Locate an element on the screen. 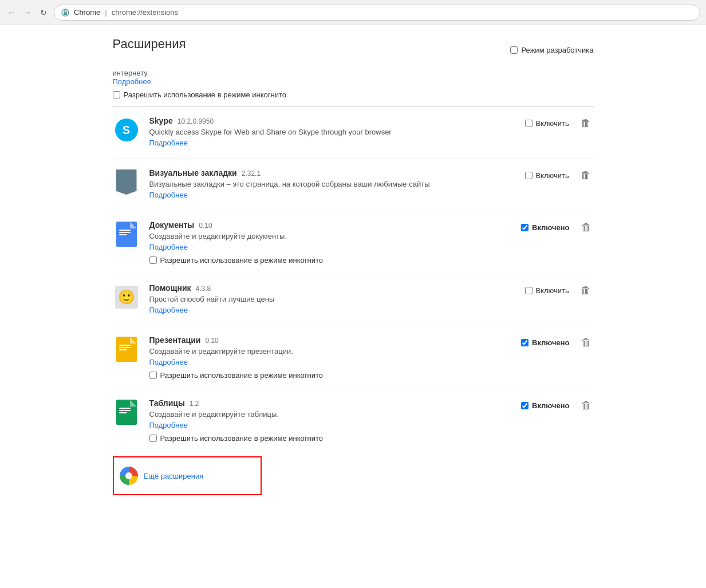 This screenshot has width=706, height=588. presentations-icon-container is located at coordinates (127, 349).